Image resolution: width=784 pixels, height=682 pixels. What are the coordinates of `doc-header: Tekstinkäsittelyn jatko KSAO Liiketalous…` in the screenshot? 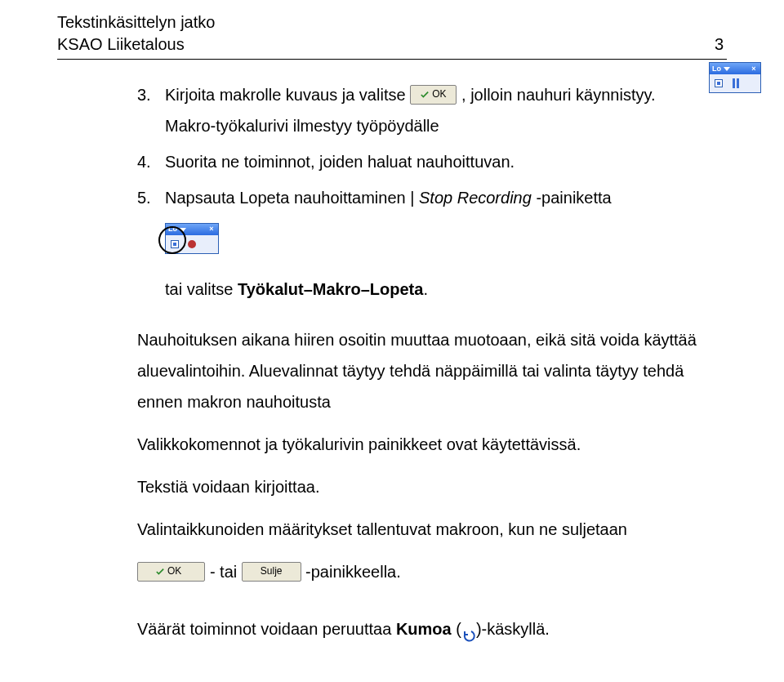 It's located at (392, 33).